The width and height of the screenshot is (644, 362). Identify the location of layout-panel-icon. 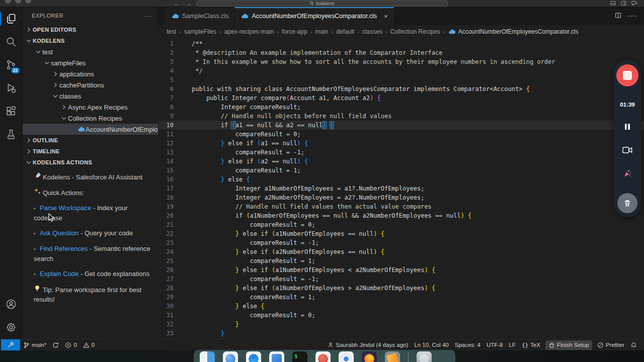
(613, 3).